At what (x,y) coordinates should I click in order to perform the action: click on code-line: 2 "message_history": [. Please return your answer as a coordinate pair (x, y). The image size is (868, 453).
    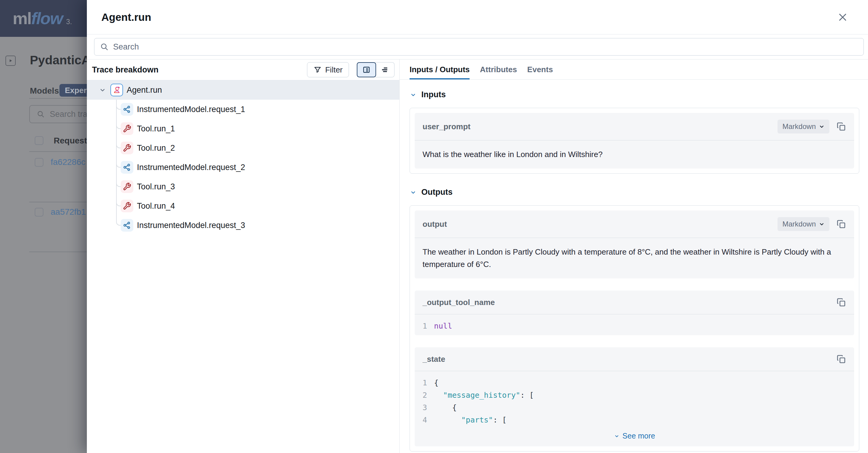
    Looking at the image, I should click on (634, 395).